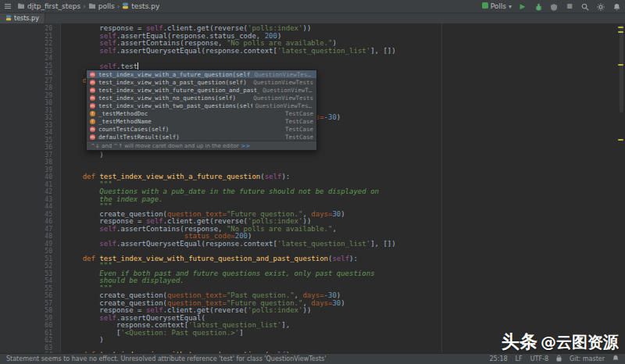 The height and width of the screenshot is (364, 625). I want to click on code-line: the index page., so click(345, 200).